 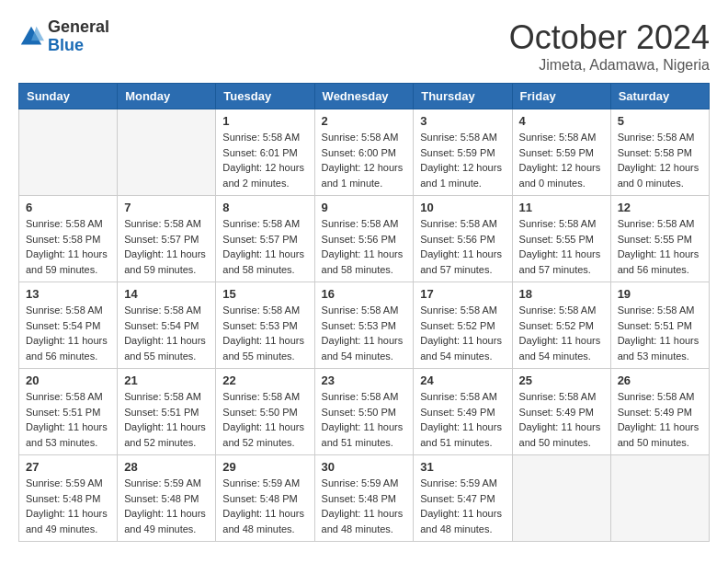 What do you see at coordinates (31, 37) in the screenshot?
I see `logo-icon` at bounding box center [31, 37].